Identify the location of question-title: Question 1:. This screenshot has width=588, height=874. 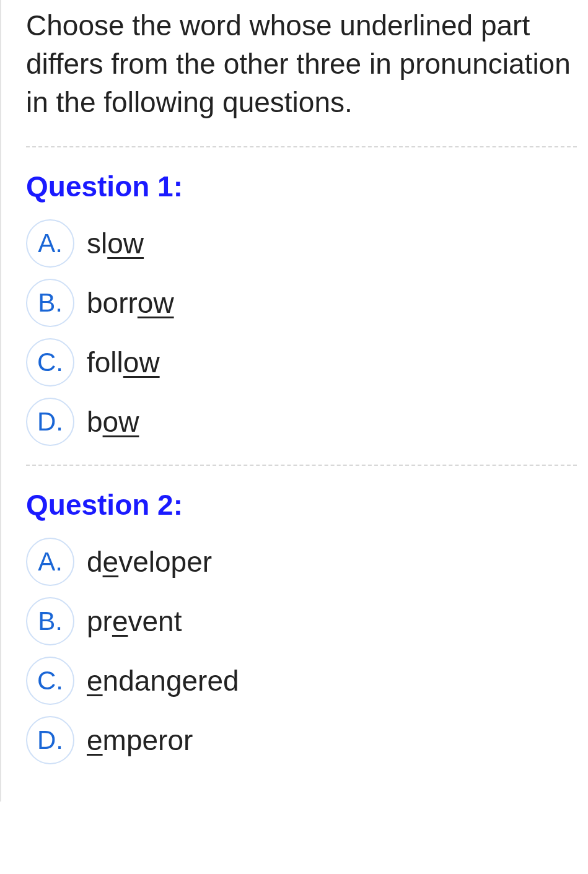
(301, 186).